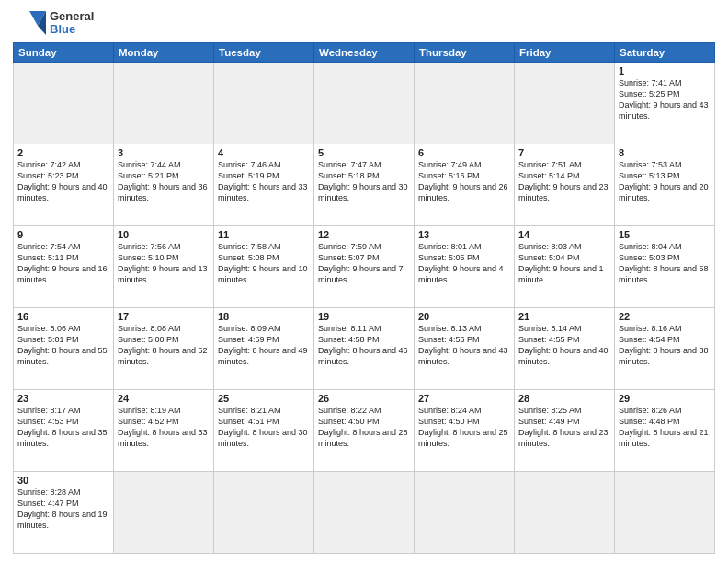 This screenshot has height=563, width=728. Describe the element at coordinates (665, 267) in the screenshot. I see `calendar-cell: 15Sunrise: 8:04 AM Sunset: 5:03 PM Dayli…` at that location.